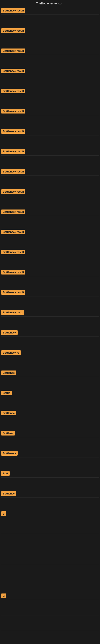  Describe the element at coordinates (4, 596) in the screenshot. I see `bottleneck-badge-31: B` at that location.